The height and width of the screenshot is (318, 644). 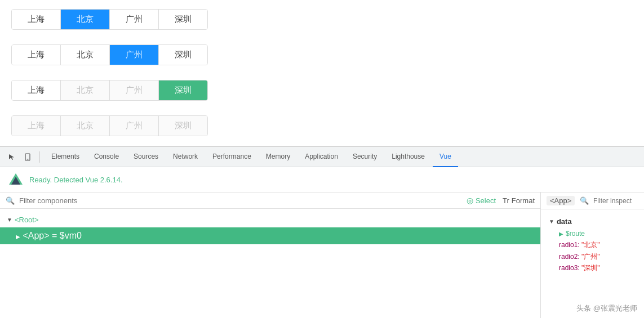 I want to click on radio-btn-shenzhen-4: 深圳, so click(x=183, y=126).